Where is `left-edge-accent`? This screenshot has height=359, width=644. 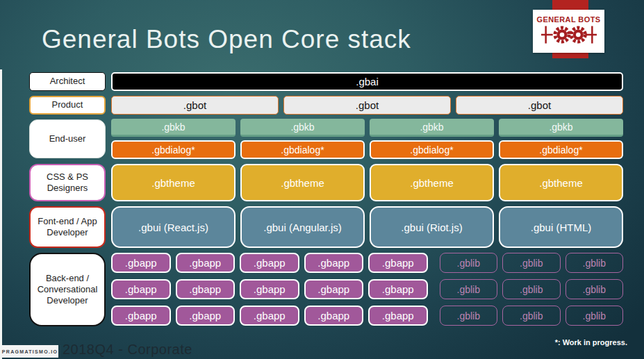
left-edge-accent is located at coordinates (1, 214).